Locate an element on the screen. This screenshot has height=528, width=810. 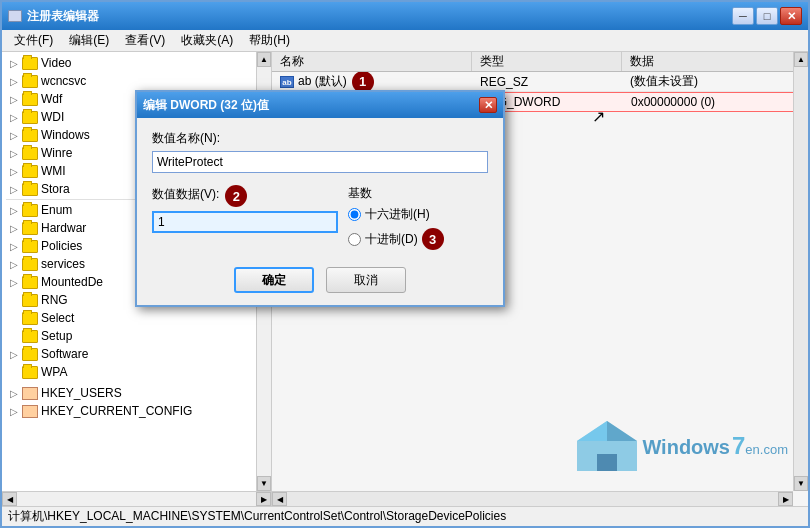
right-vscroll-up: ▲ is located at coordinates (801, 60).